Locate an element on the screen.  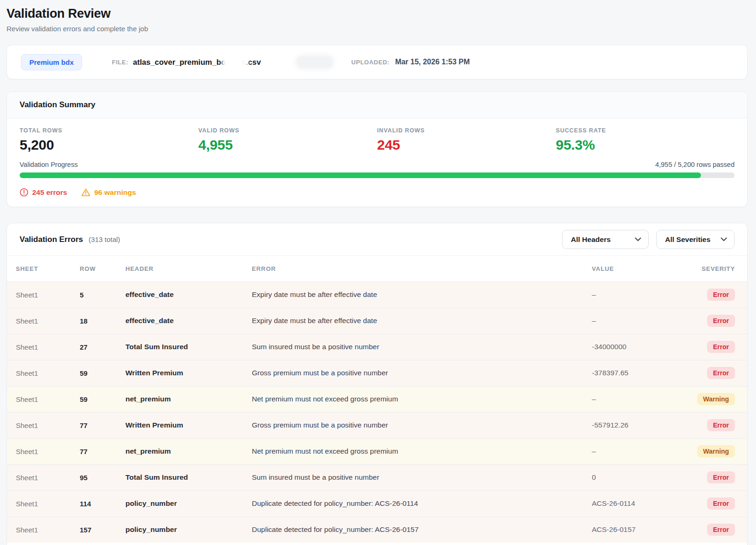
stat-success-rate: SUCCESS RATE95.3% is located at coordinates (645, 140).